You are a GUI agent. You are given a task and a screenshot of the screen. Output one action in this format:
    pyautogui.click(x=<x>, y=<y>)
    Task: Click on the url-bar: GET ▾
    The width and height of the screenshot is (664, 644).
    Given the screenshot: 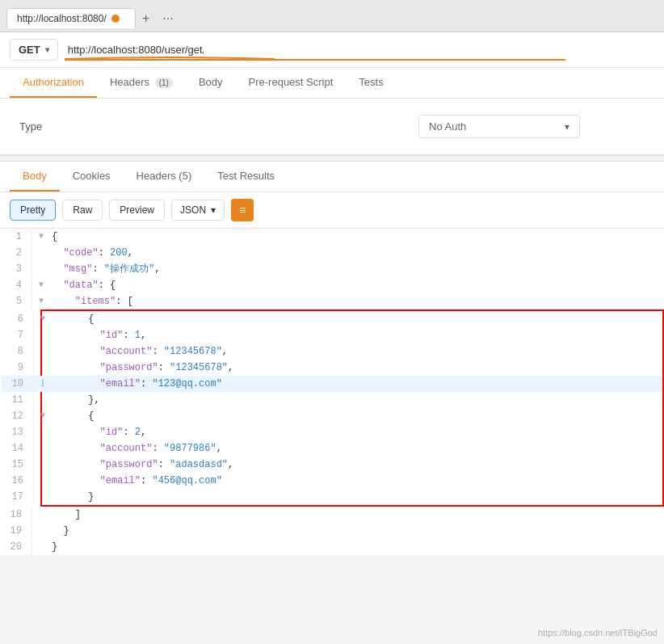 What is the action you would take?
    pyautogui.click(x=332, y=50)
    